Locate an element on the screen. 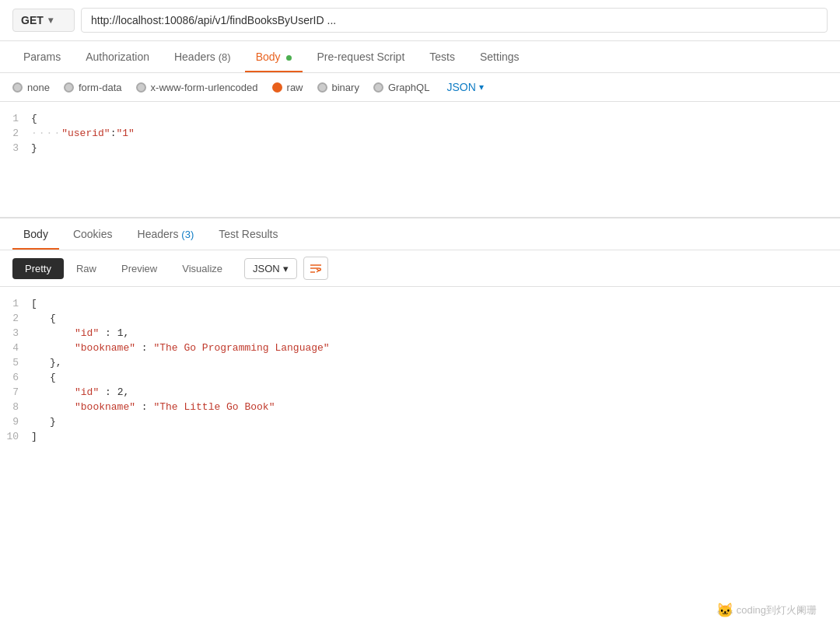 This screenshot has height=636, width=840. method-label: GET is located at coordinates (33, 20).